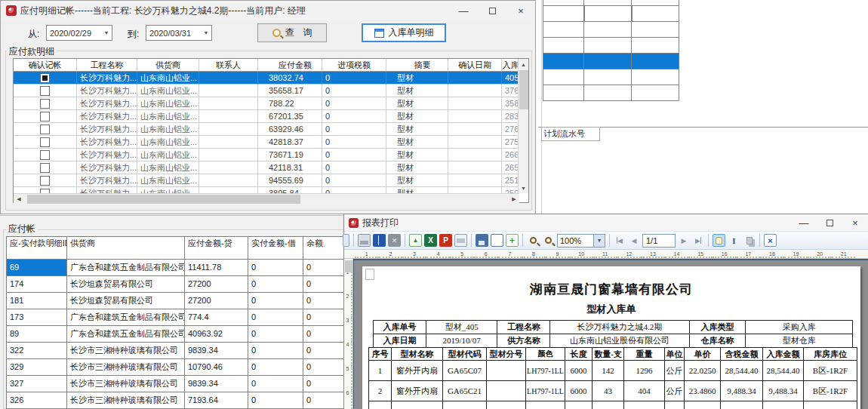  What do you see at coordinates (379, 240) in the screenshot?
I see `book-icon` at bounding box center [379, 240].